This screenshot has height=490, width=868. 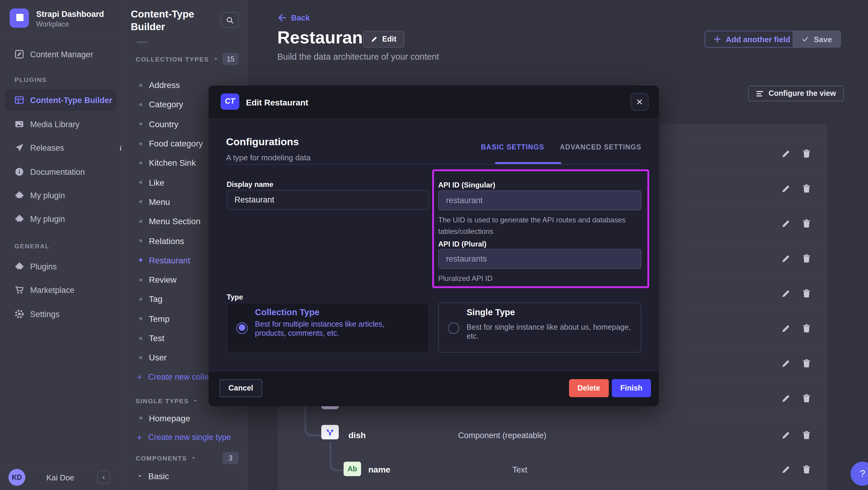 What do you see at coordinates (323, 38) in the screenshot?
I see `page-title: Restaurant` at bounding box center [323, 38].